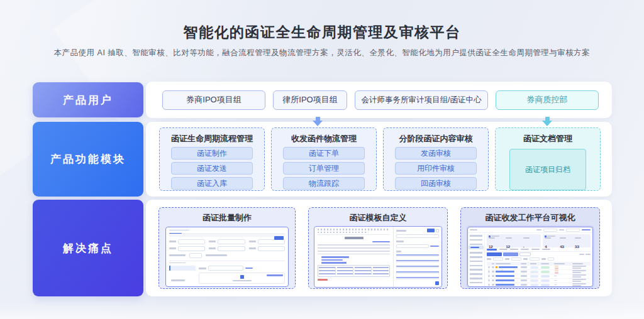 The height and width of the screenshot is (319, 644). I want to click on user-chip-broker-ipo: 券商IPO项目组, so click(214, 100).